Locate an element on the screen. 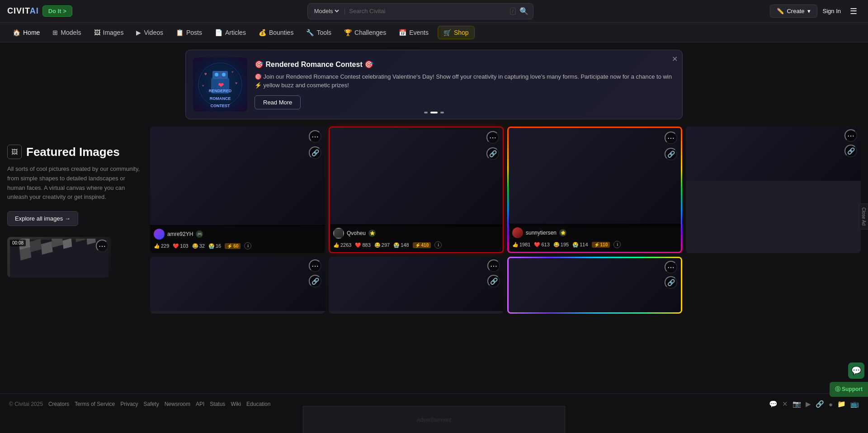  image-card-6-link-button: 🔗 is located at coordinates (494, 281).